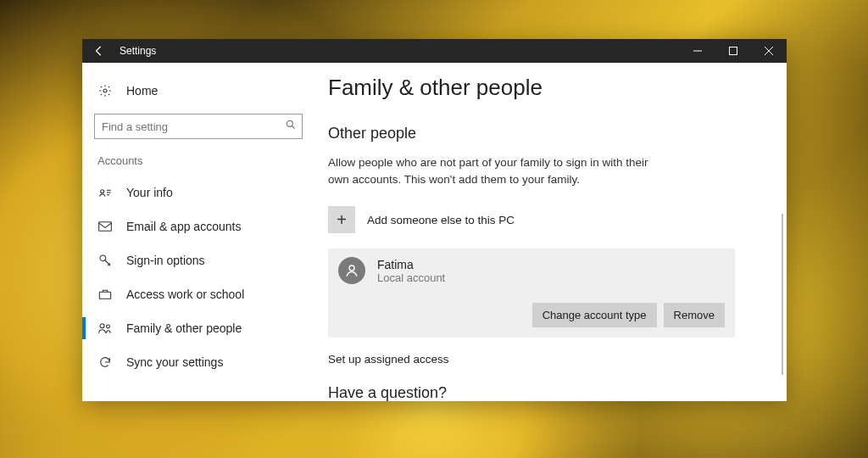 Image resolution: width=868 pixels, height=458 pixels. Describe the element at coordinates (198, 260) in the screenshot. I see `sidebar-item-signin: Sign-in options` at that location.